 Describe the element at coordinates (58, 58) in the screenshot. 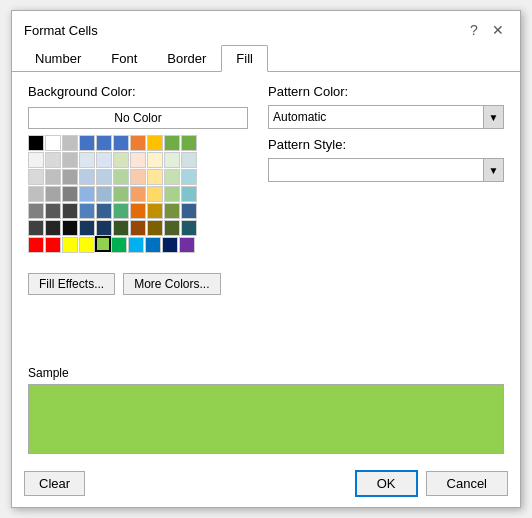

I see `tab-number: Number` at that location.